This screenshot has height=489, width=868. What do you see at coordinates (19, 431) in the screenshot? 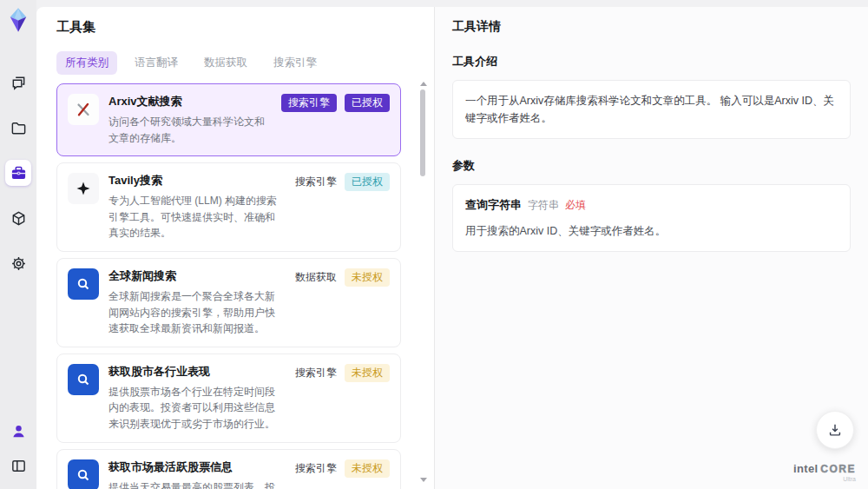
I see `user-icon` at bounding box center [19, 431].